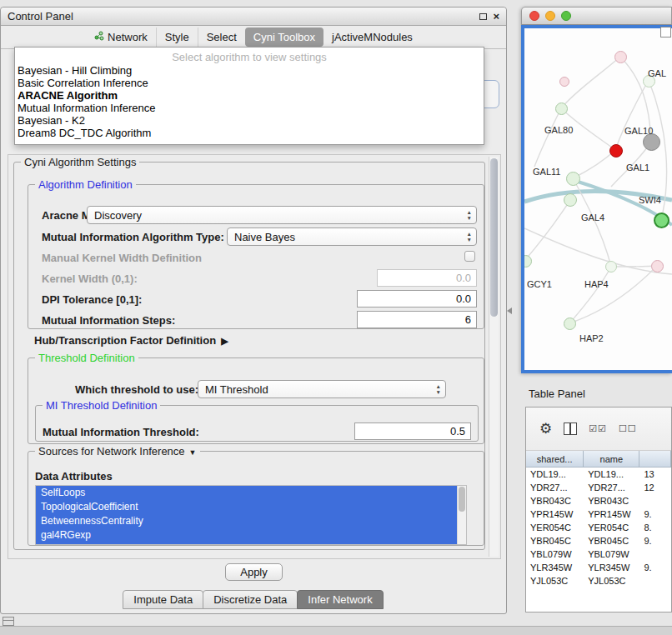 This screenshot has width=672, height=635. What do you see at coordinates (249, 83) in the screenshot?
I see `algorithm-option-basic-correlation: Basic Correlation Inference` at bounding box center [249, 83].